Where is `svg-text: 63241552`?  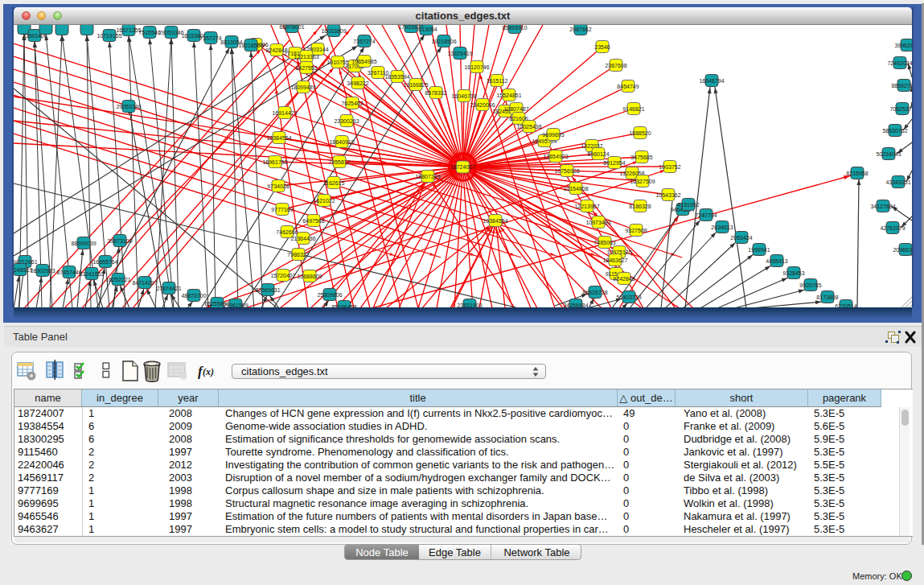 svg-text: 63241552 is located at coordinates (92, 274).